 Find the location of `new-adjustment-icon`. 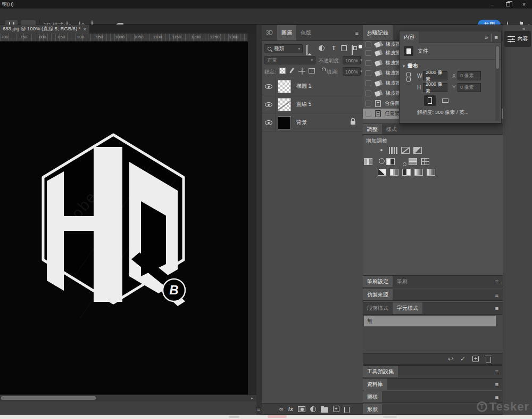

new-adjustment-icon is located at coordinates (313, 409).